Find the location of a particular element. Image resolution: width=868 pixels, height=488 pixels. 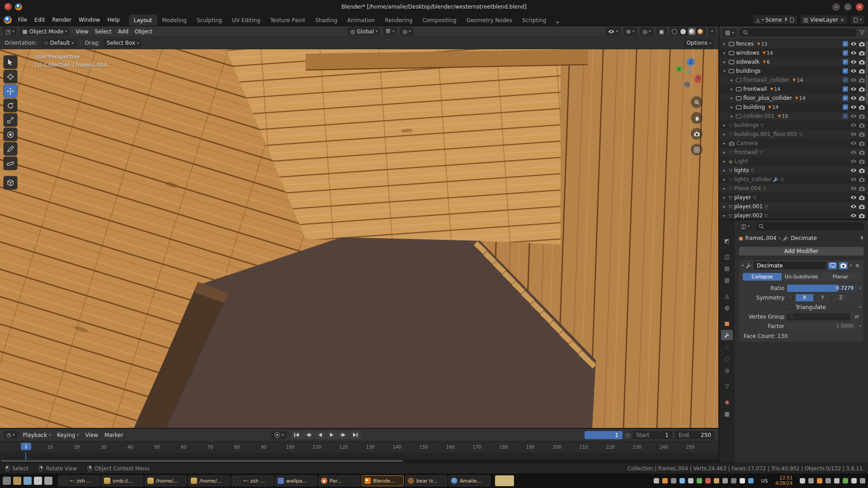

toggle-ortho-button is located at coordinates (697, 150).